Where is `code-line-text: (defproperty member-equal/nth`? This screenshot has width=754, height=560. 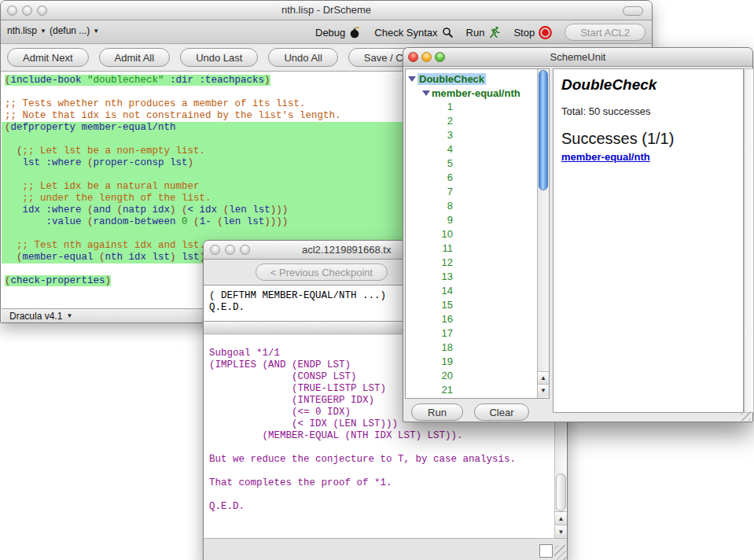 code-line-text: (defproperty member-equal/nth is located at coordinates (90, 127).